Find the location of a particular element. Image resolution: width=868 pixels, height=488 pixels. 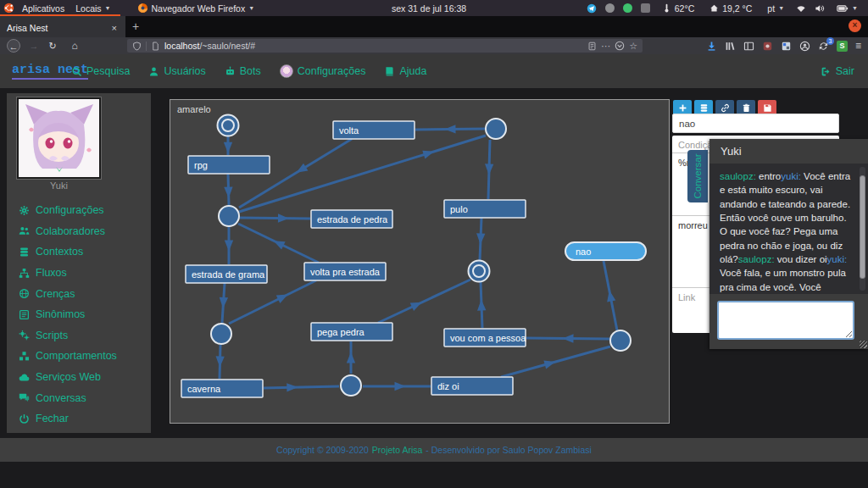

nav-item-pesquisa: Pesquisa is located at coordinates (100, 71).